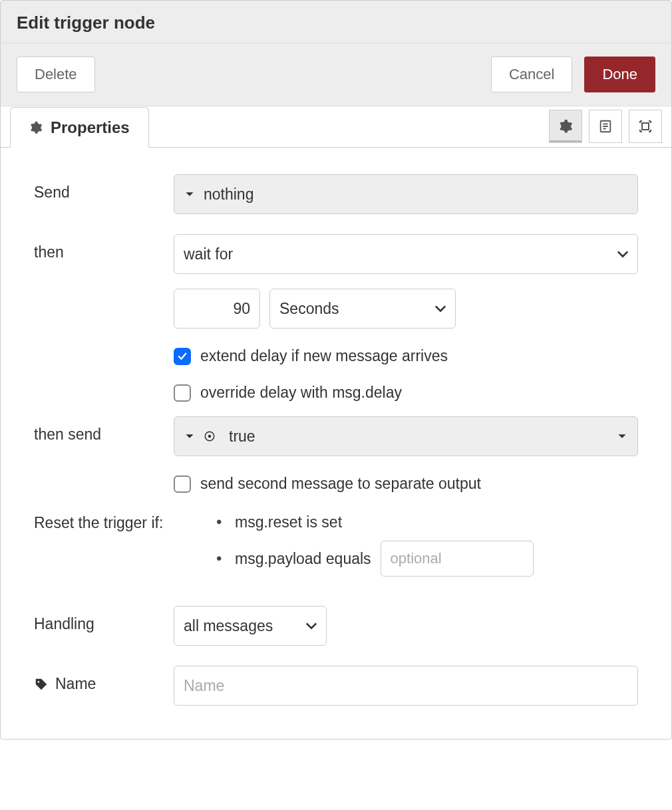 This screenshot has width=672, height=810. What do you see at coordinates (406, 436) in the screenshot?
I see `then-send-typed-input: true` at bounding box center [406, 436].